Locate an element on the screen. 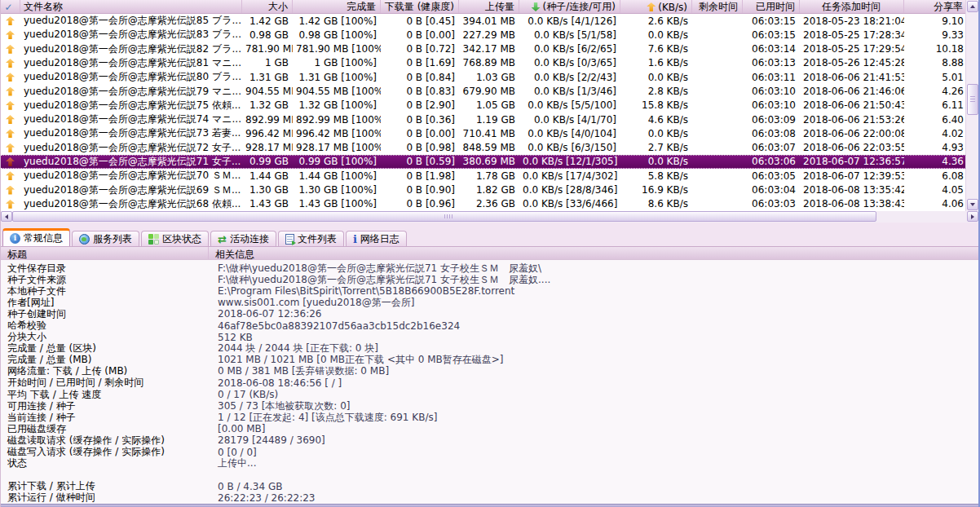 The image size is (980, 507). column-header-added: 任务添加时间 is located at coordinates (852, 7).